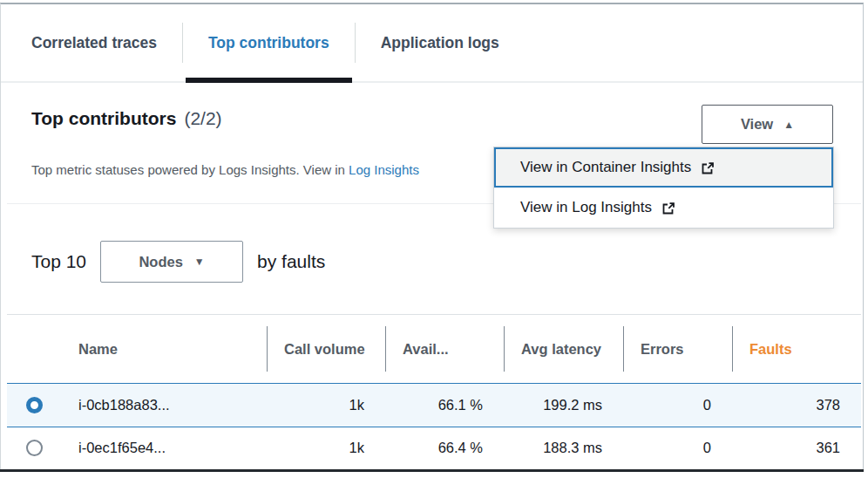  I want to click on menu-item-log-insights: View in Log Insights, so click(664, 208).